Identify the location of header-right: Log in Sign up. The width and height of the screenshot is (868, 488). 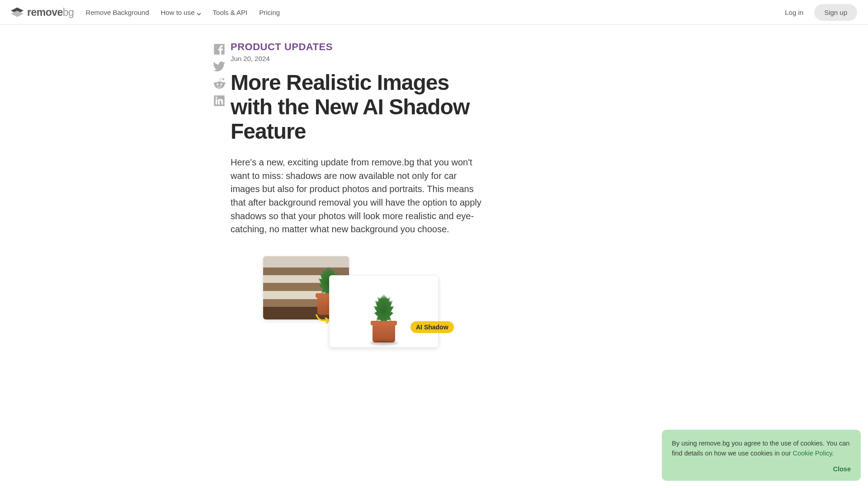
(821, 13).